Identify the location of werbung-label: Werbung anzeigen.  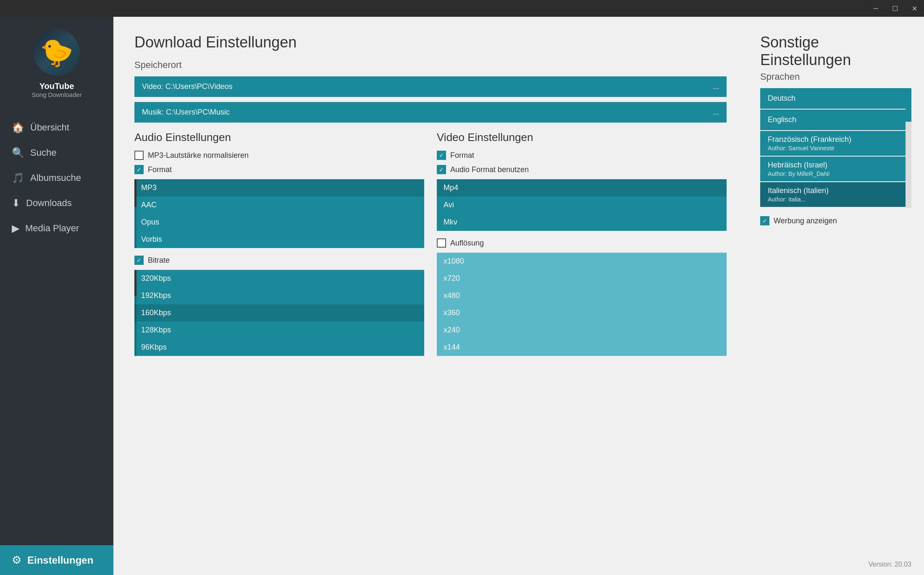
(806, 221).